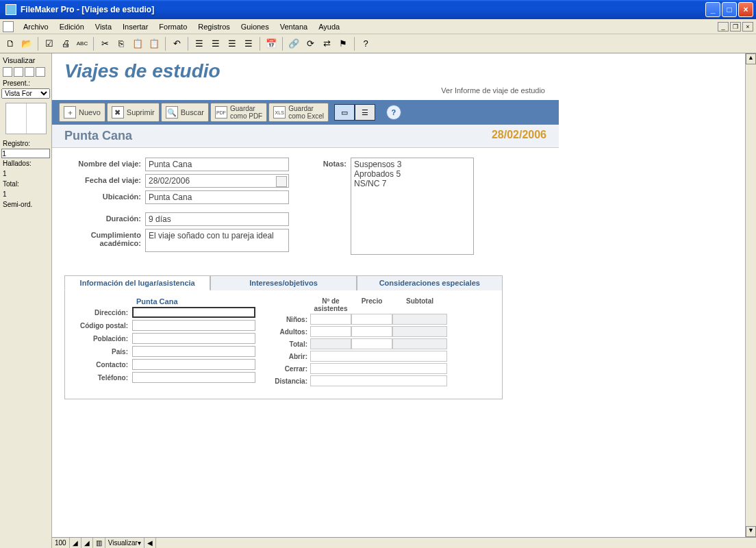 This screenshot has width=756, height=548. What do you see at coordinates (748, 27) in the screenshot?
I see `sub-close-button: ×` at bounding box center [748, 27].